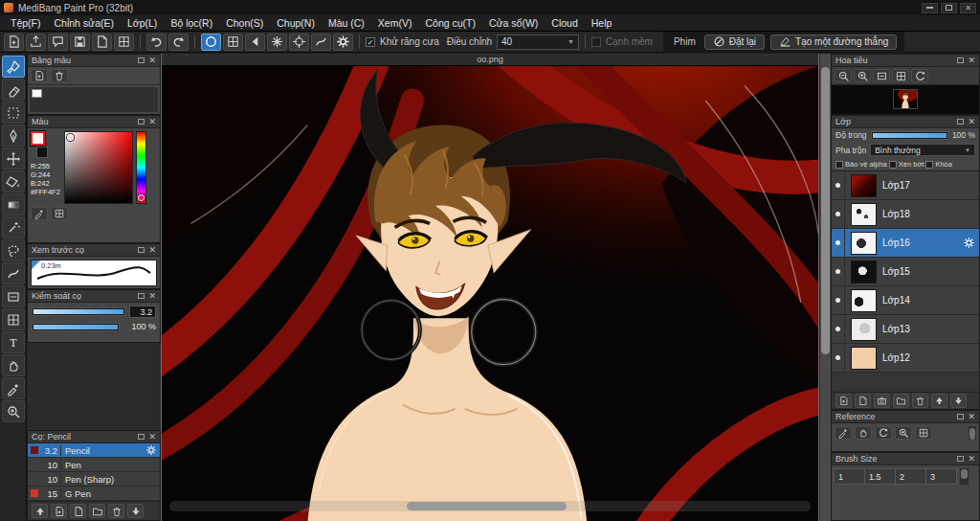 The image size is (980, 521). I want to click on brush-size-option: 1, so click(850, 477).